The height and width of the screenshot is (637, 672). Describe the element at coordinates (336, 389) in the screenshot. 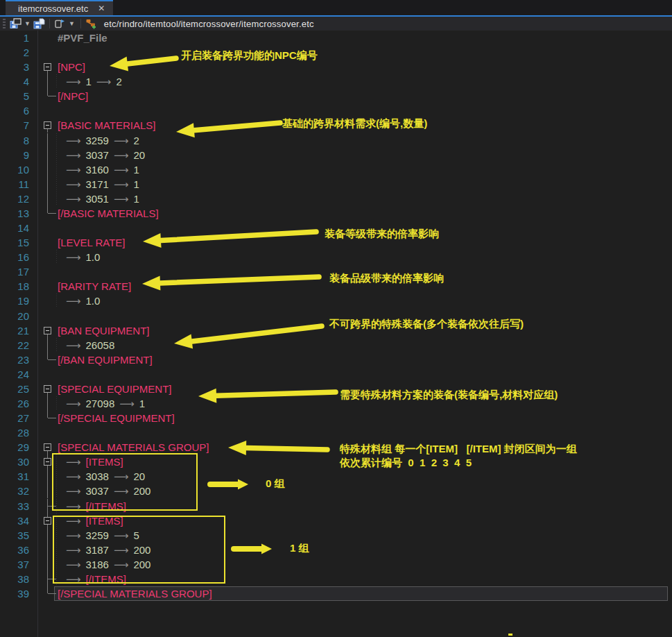

I see `code-line: 25[SPECIAL EQUIPMENT]` at that location.